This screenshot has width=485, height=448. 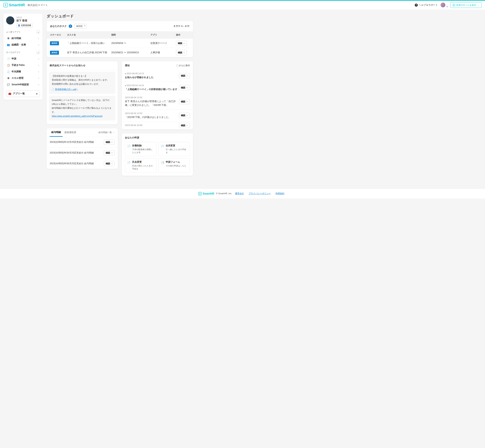 What do you see at coordinates (158, 155) in the screenshot?
I see `requests-card: あなたの申請 📄 扶養削除 子供や配偶者が就職したとき等 📄 住所変更 引っ越し…` at bounding box center [158, 155].